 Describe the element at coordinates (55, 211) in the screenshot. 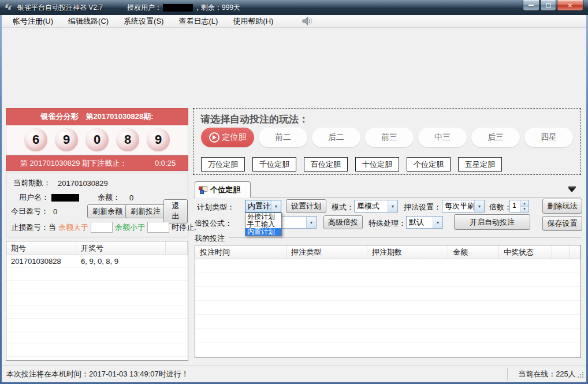

I see `profit-value: 0` at that location.